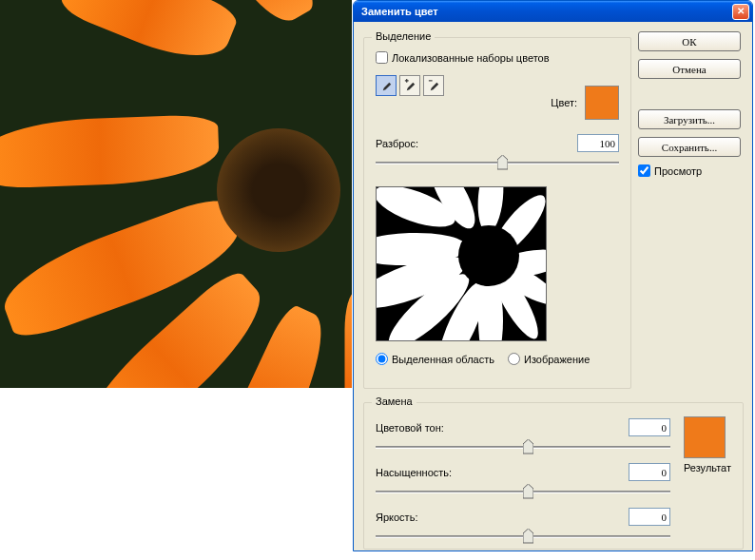 The height and width of the screenshot is (560, 755). What do you see at coordinates (741, 11) in the screenshot?
I see `close-icon: ✕` at bounding box center [741, 11].